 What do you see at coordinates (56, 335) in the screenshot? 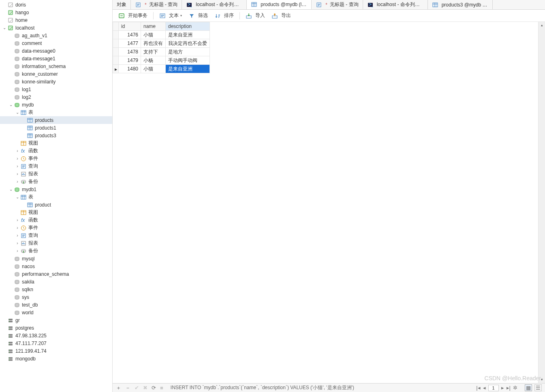
I see `tree-node: ·47.98.138.225` at bounding box center [56, 335].